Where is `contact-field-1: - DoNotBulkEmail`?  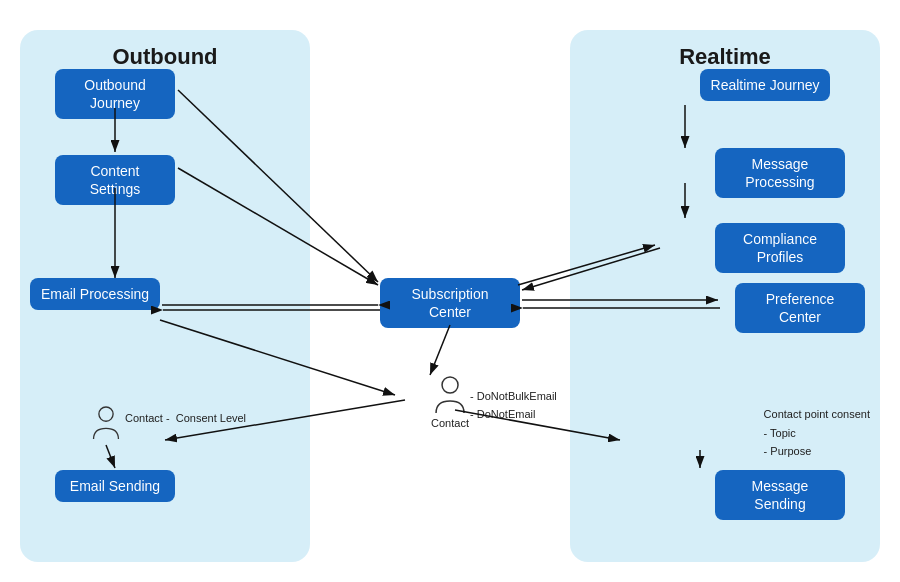
contact-field-1: - DoNotBulkEmail is located at coordinates (514, 397).